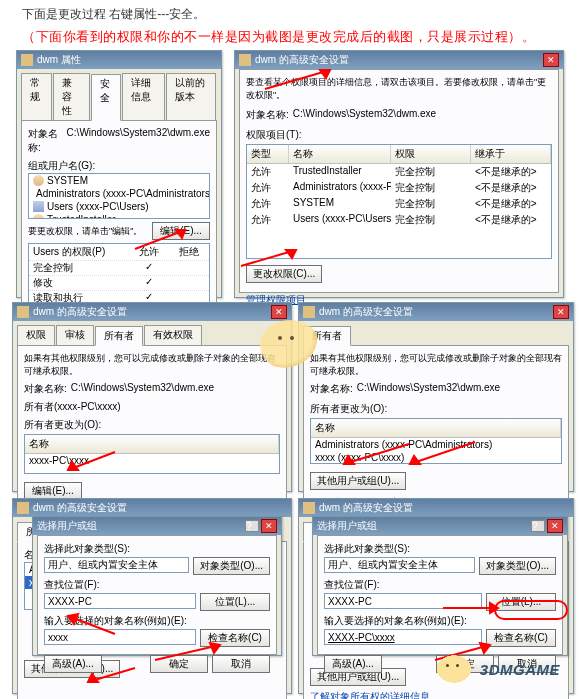  I want to click on edit-button: 编辑(E)..., so click(181, 231).